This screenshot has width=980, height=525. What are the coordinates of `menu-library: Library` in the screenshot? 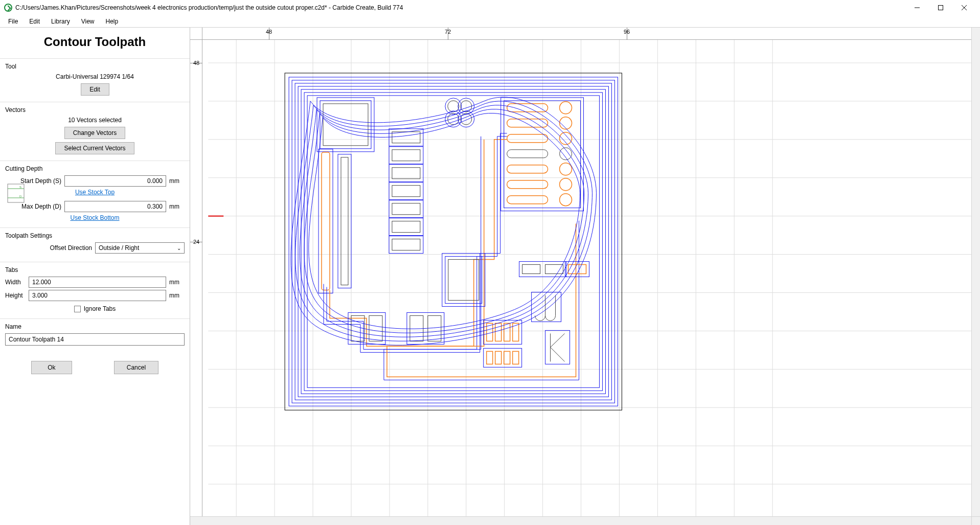 It's located at (60, 21).